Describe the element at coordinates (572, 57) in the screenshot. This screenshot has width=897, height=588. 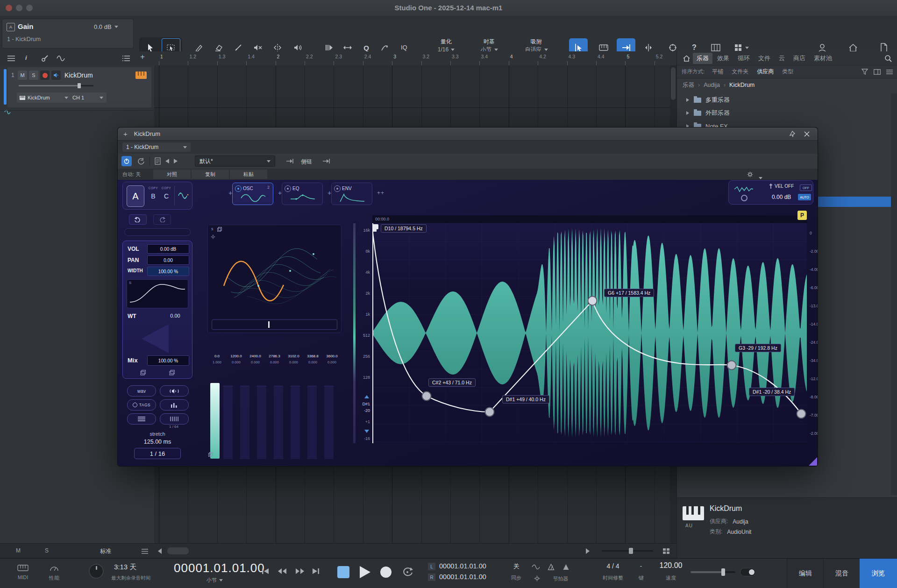
I see `ruler-tick-label: 4.3` at that location.